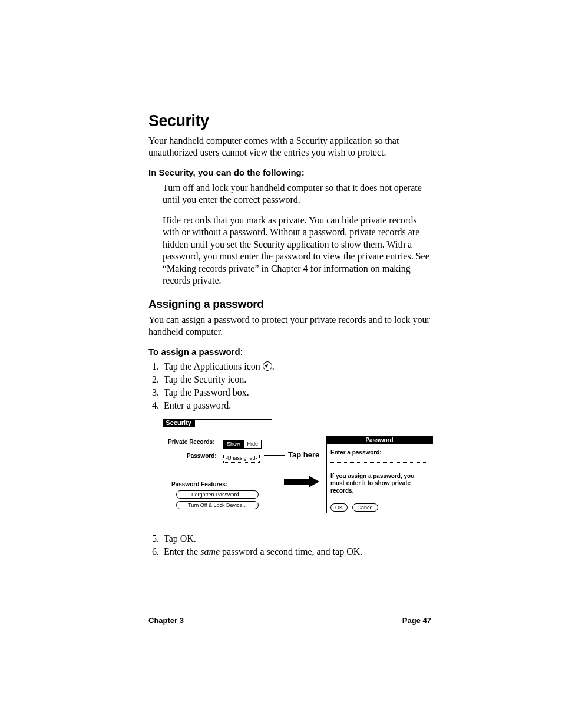 Image resolution: width=562 pixels, height=728 pixels. What do you see at coordinates (302, 482) in the screenshot?
I see `arrow-icon` at bounding box center [302, 482].